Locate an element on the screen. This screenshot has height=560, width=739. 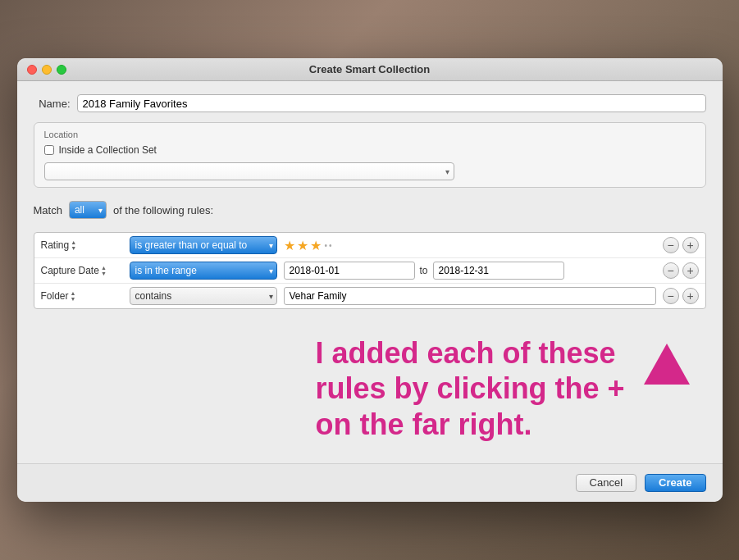
collection-set-checkbox is located at coordinates (49, 150).